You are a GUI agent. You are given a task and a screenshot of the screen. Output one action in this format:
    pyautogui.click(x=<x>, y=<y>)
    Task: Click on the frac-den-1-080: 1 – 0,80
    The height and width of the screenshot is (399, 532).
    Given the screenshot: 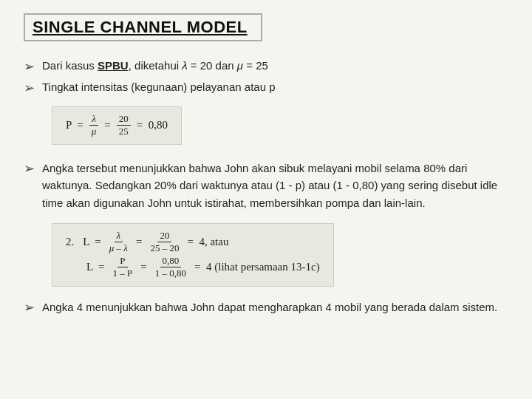 What is the action you would take?
    pyautogui.click(x=171, y=273)
    